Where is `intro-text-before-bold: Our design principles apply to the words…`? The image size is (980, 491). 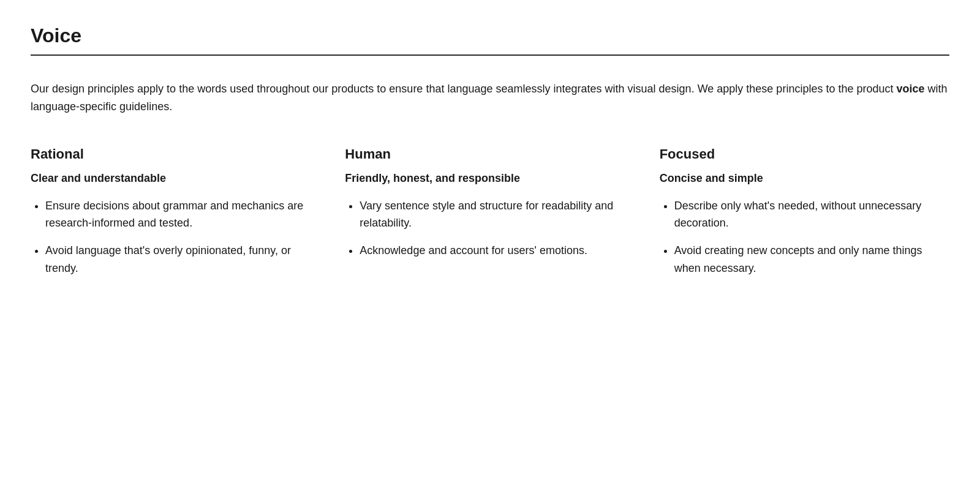 intro-text-before-bold: Our design principles apply to the words… is located at coordinates (463, 89).